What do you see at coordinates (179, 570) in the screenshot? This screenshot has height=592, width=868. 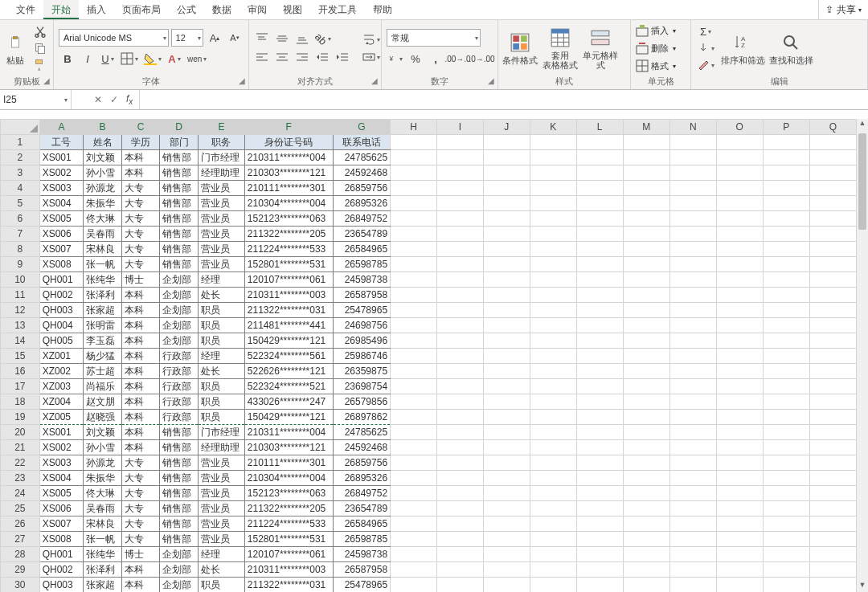 I see `cell: 企划部` at bounding box center [179, 570].